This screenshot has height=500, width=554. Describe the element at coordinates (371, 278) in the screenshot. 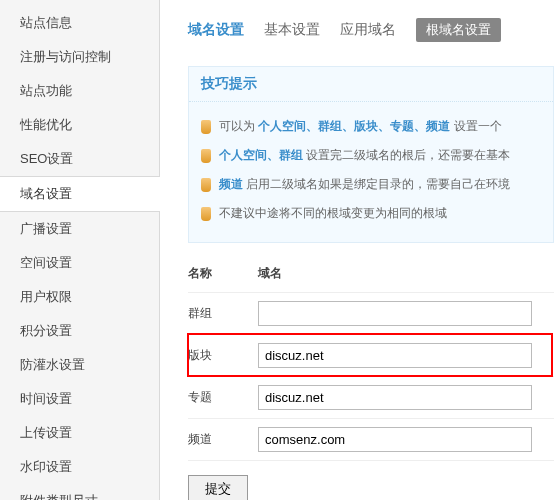

I see `form-header: 名称 域名` at that location.